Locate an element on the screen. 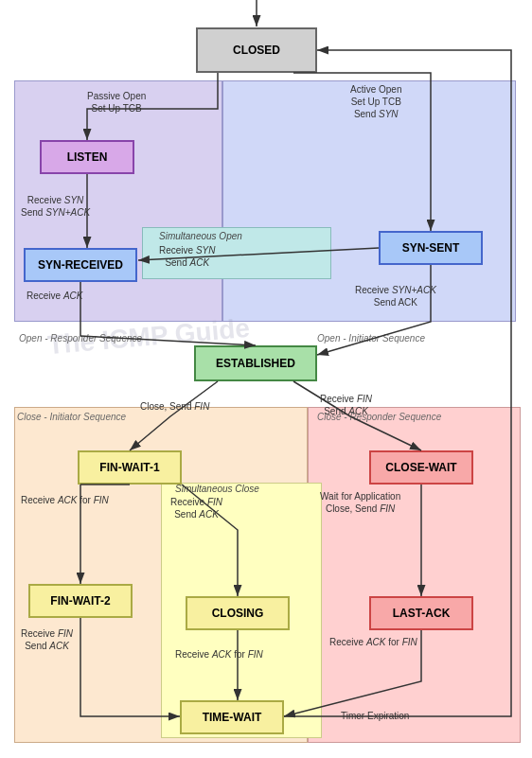 The width and height of the screenshot is (532, 758). state-syn-sent: SYN-SENT is located at coordinates (431, 248).